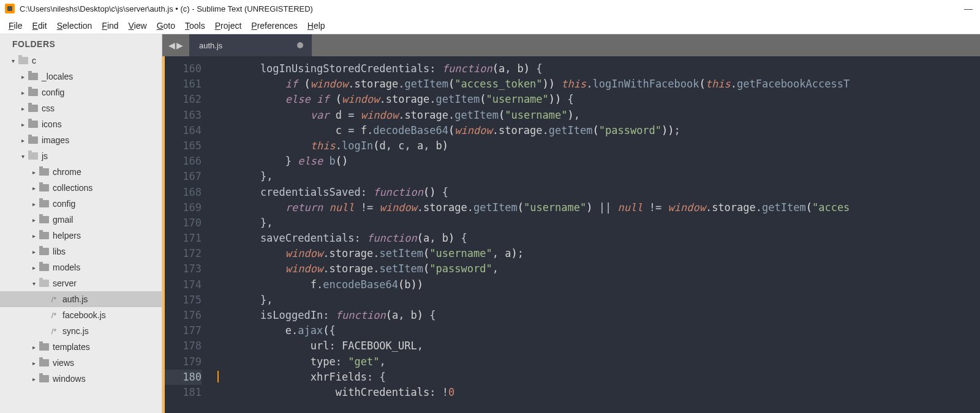 Image resolution: width=980 pixels, height=413 pixels. Describe the element at coordinates (81, 251) in the screenshot. I see `folder-libs: ▸libs` at that location.